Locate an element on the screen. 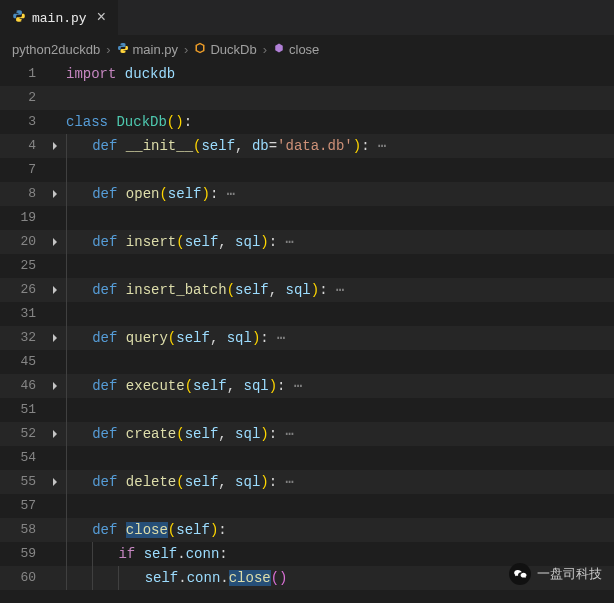  code-line: 46 def execute(self, sql): ⋯ is located at coordinates (307, 386).